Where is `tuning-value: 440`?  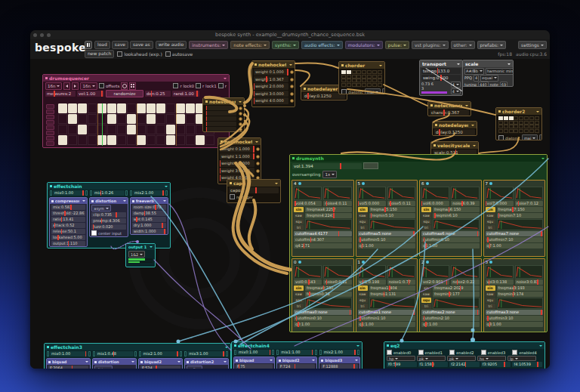 tuning-value: 440 is located at coordinates (483, 85).